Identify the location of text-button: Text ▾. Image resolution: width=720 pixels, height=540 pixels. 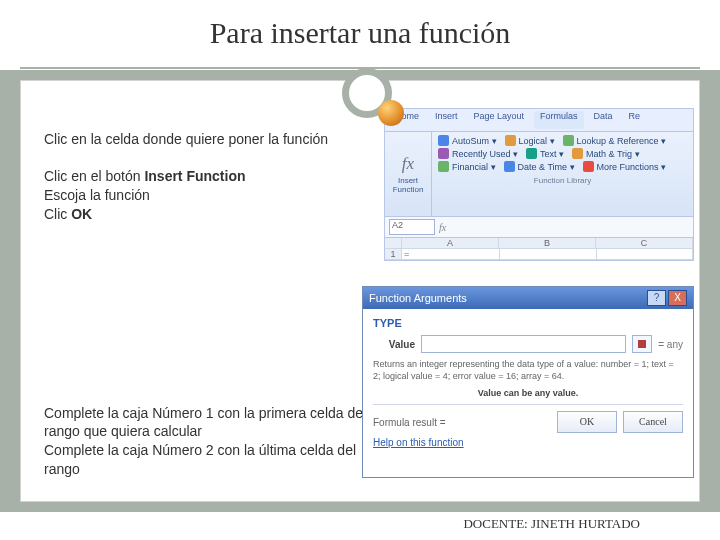
(545, 154).